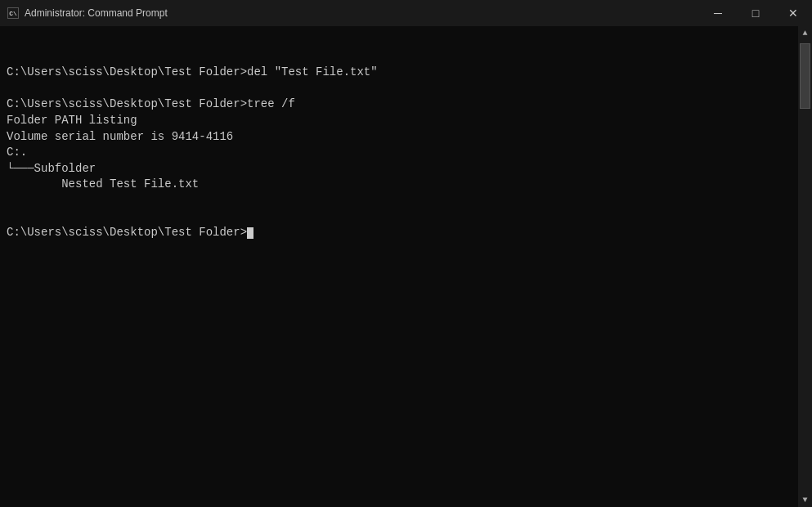 The width and height of the screenshot is (812, 507). I want to click on scrollbar-down-arrow: ▼, so click(805, 500).